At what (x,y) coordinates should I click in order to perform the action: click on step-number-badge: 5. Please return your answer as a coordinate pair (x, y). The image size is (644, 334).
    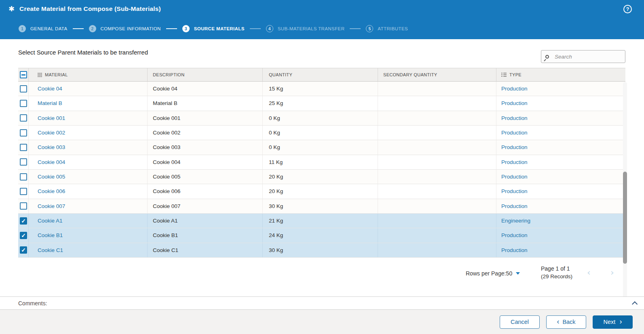
    Looking at the image, I should click on (370, 29).